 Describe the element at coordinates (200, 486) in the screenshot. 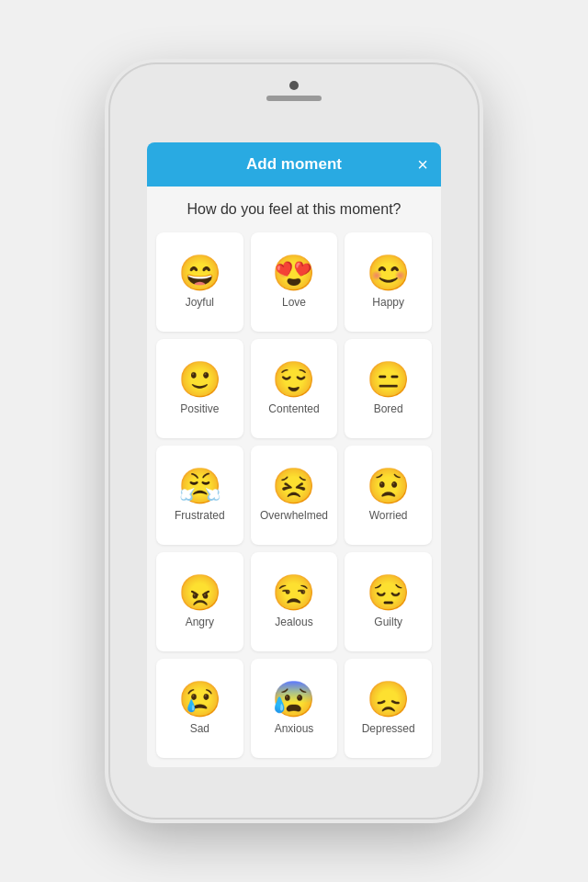

I see `frustrated-emoji: 😤` at that location.